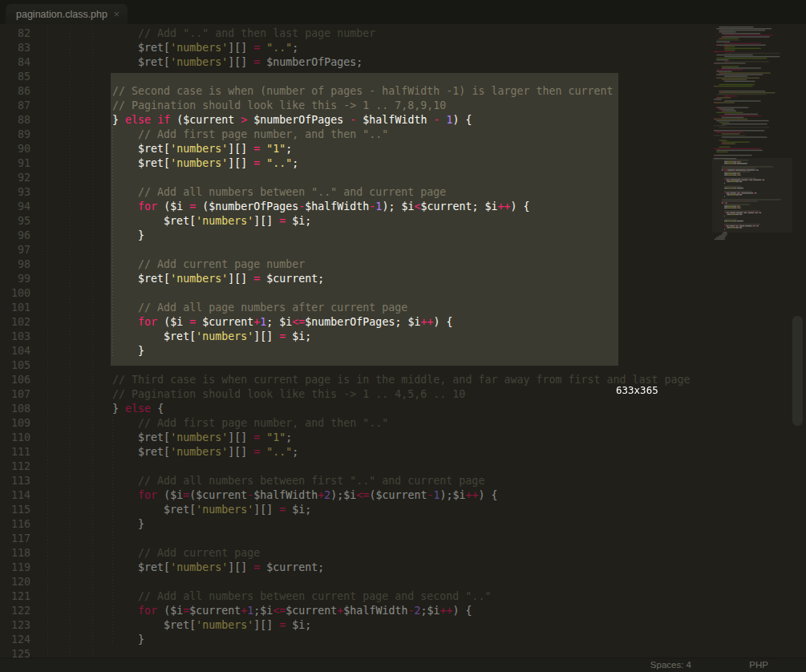  Describe the element at coordinates (403, 438) in the screenshot. I see `code-line: 110 $ret['numbers'][] = "1";` at that location.